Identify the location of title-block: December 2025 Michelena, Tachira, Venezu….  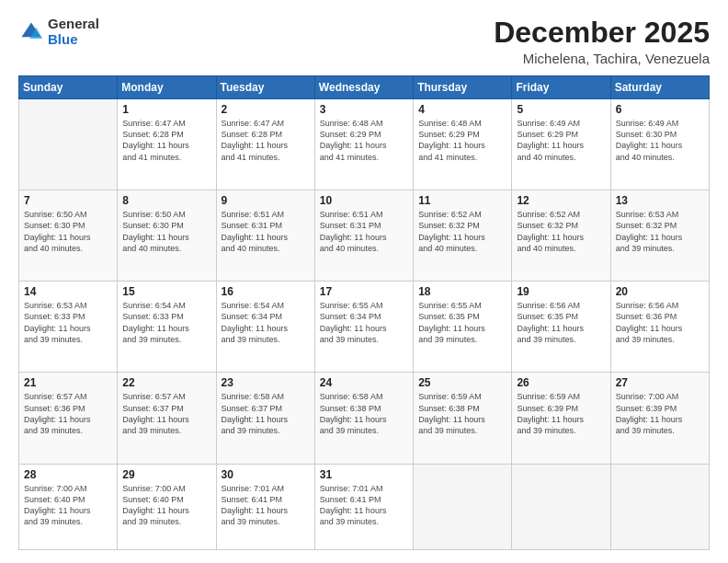
(601, 41).